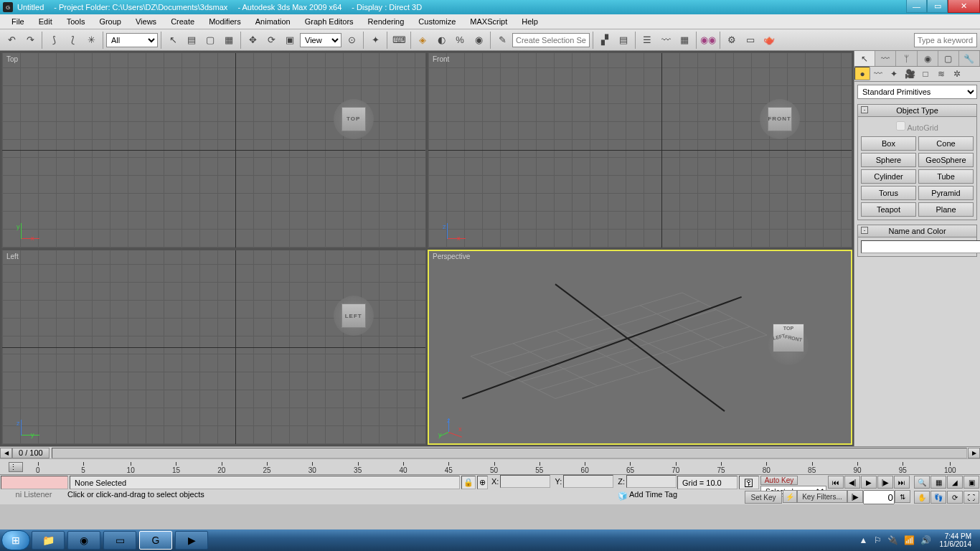  Describe the element at coordinates (855, 496) in the screenshot. I see `timeconfig-icon: |▶` at that location.